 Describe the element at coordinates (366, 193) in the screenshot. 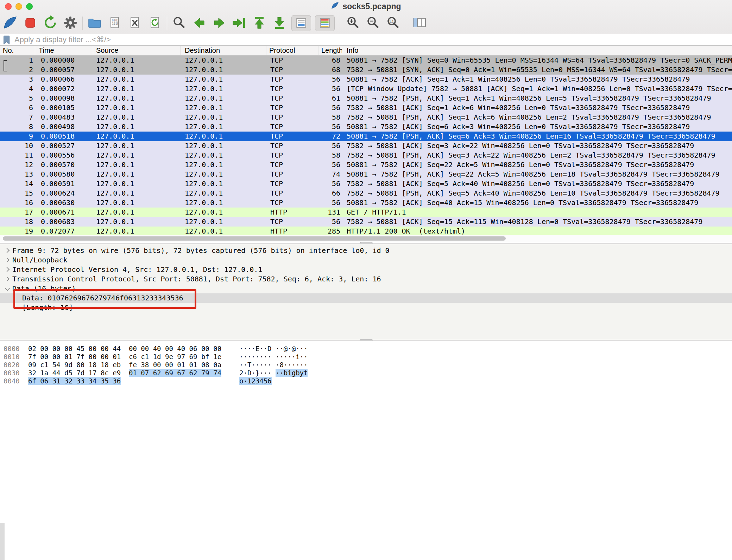

I see `packet-row: 15 0.000624 127.0.0.1 127.0.0.1 TCP 66 7…` at that location.